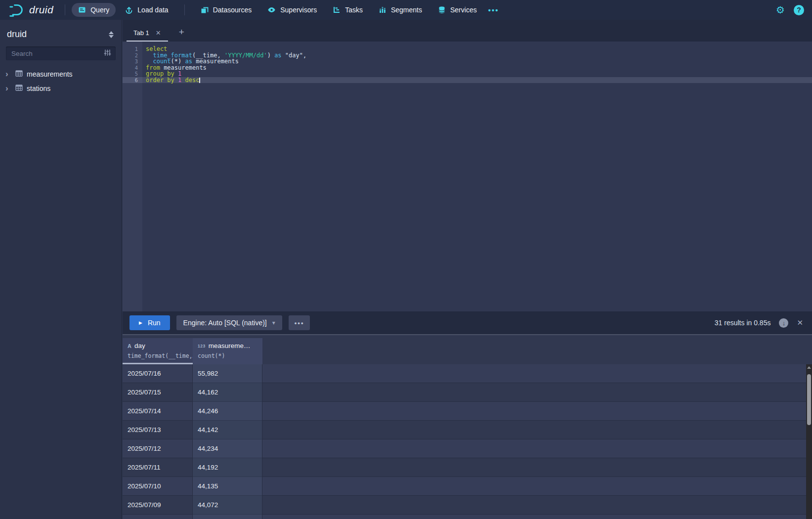 This screenshot has width=812, height=519. What do you see at coordinates (227, 505) in the screenshot?
I see `measurements-cell: 44,072` at bounding box center [227, 505].